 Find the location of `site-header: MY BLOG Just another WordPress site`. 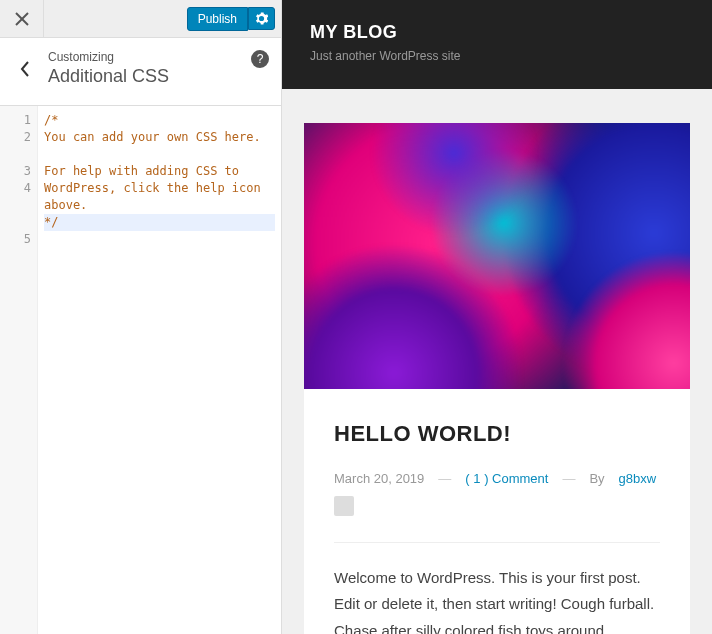

site-header: MY BLOG Just another WordPress site is located at coordinates (497, 44).